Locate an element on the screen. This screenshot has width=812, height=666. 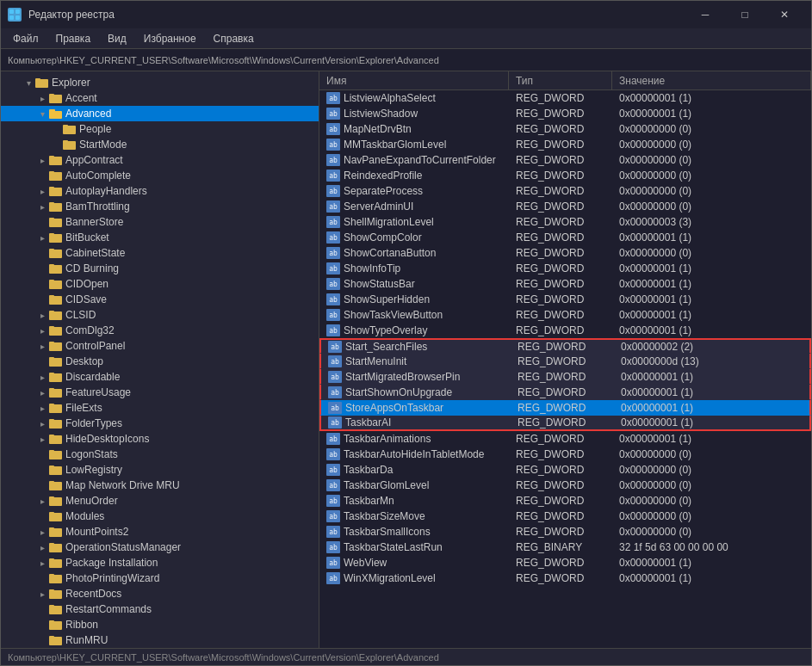
tree-item-cidsave: CIDSave is located at coordinates (160, 299).